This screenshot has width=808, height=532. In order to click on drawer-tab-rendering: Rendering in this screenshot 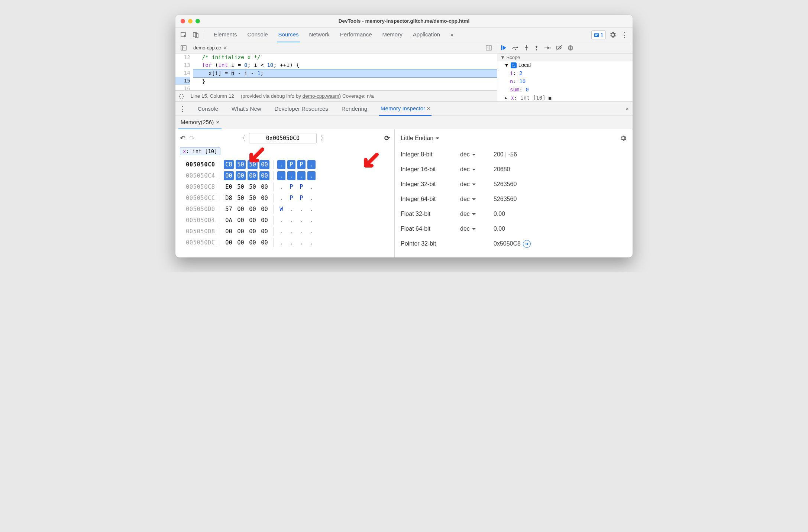, I will do `click(355, 109)`.